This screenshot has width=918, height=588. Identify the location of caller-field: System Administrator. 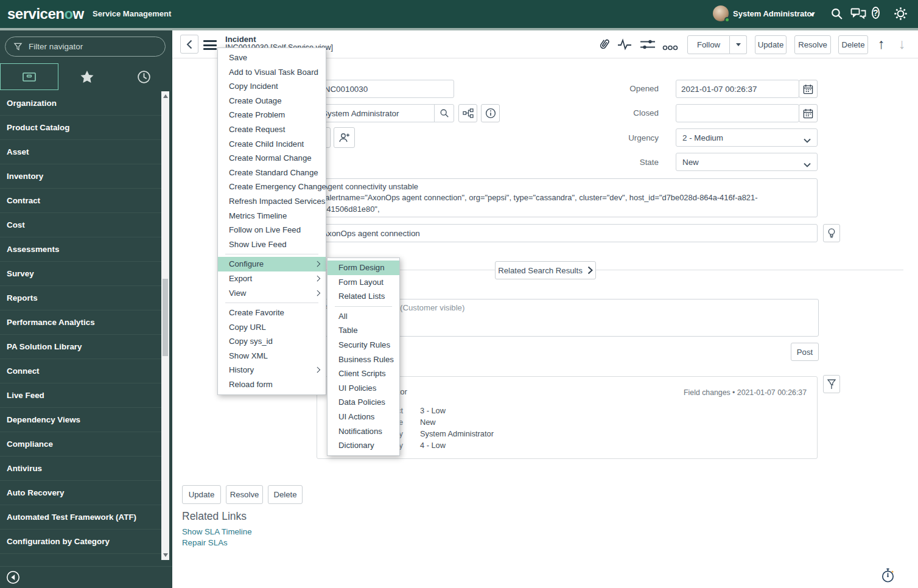
(385, 113).